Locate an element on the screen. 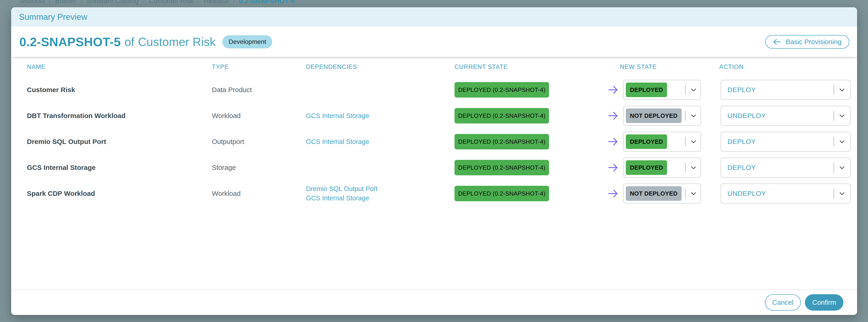 The image size is (868, 322). row-action: UNDEPLOY is located at coordinates (786, 116).